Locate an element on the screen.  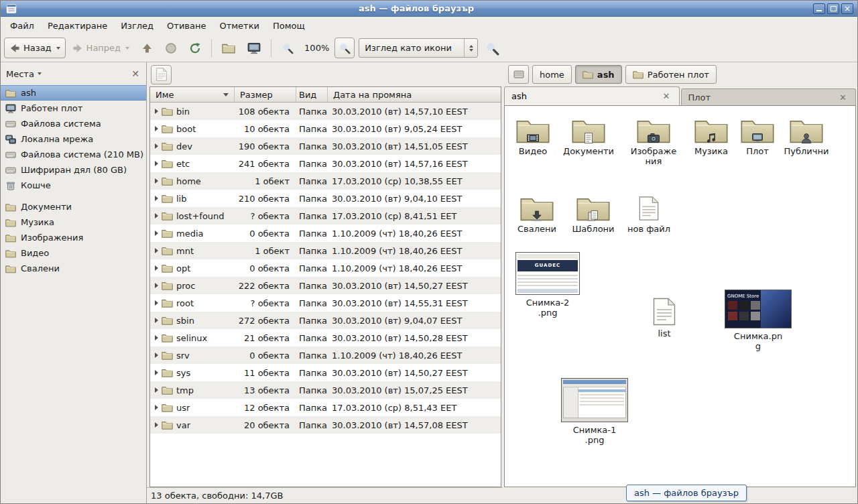
table-row: opt 0 обекта Папка 1.10.2009 (чт) 18,40,… is located at coordinates (326, 268).